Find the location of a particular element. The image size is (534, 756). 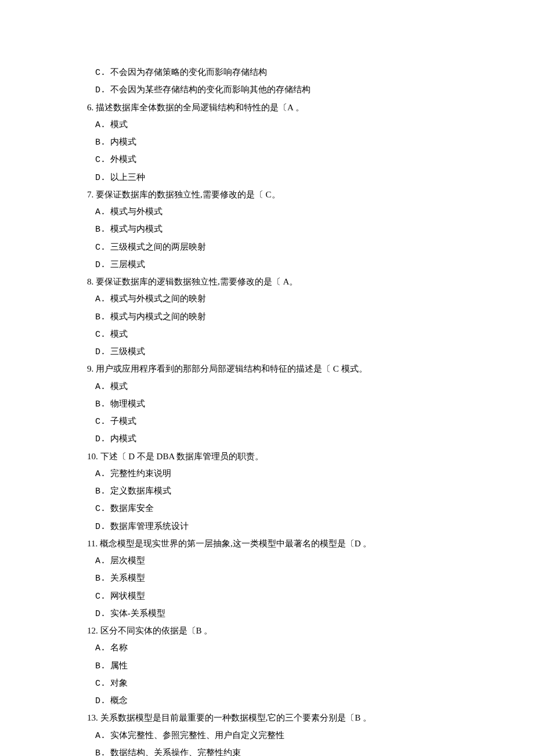

question-number: 11. is located at coordinates (92, 543).